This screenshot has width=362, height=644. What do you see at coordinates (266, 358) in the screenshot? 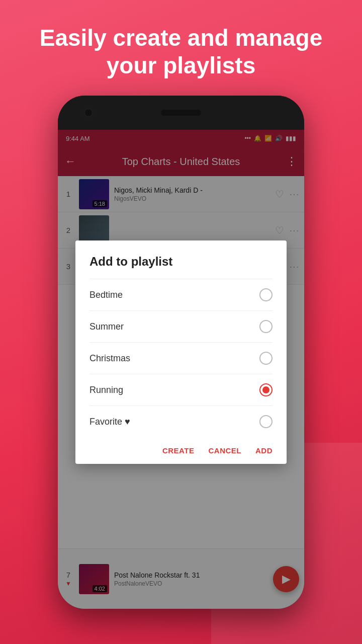
I see `radio-christmas` at bounding box center [266, 358].